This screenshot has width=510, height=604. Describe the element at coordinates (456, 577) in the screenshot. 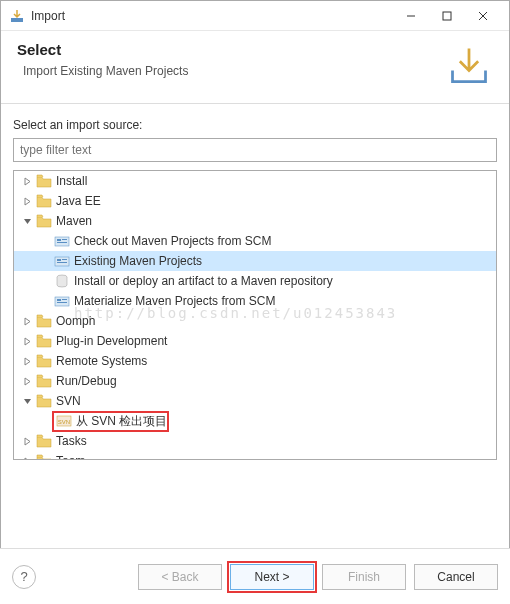

I see `cancel-button: Cancel` at that location.